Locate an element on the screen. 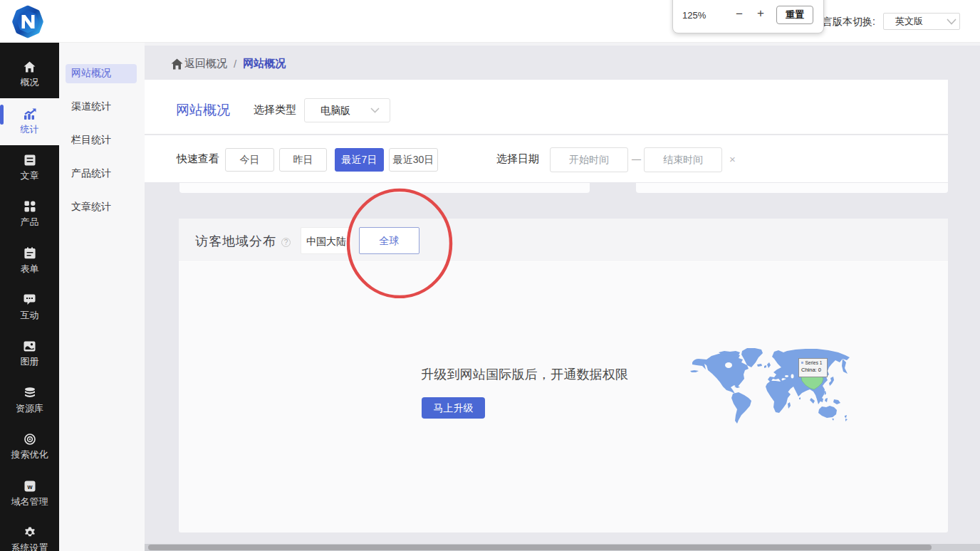  svg-text: China: 0 is located at coordinates (811, 370).